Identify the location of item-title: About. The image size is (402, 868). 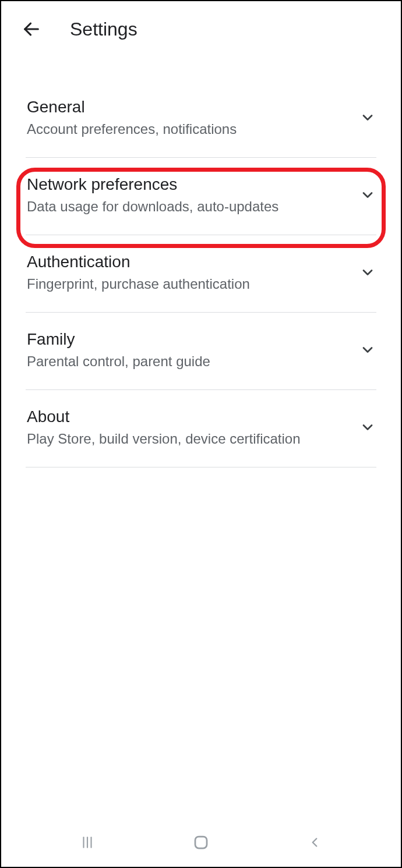
(189, 417).